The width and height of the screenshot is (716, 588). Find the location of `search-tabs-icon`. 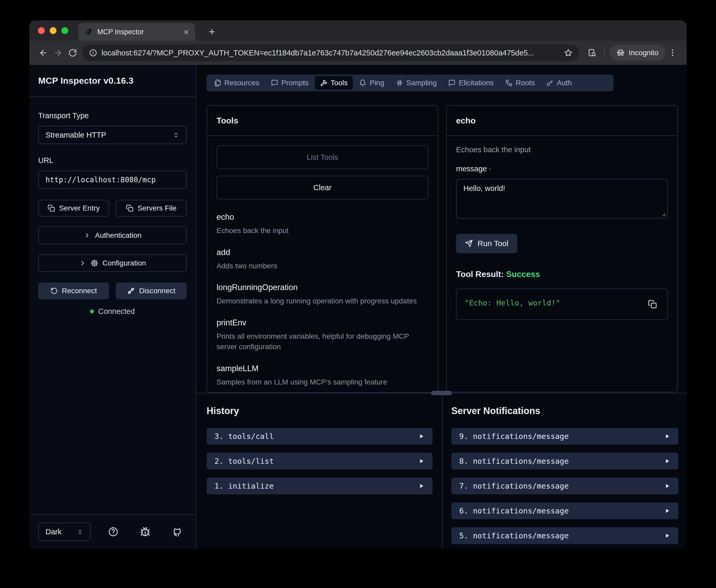

search-tabs-icon is located at coordinates (592, 53).